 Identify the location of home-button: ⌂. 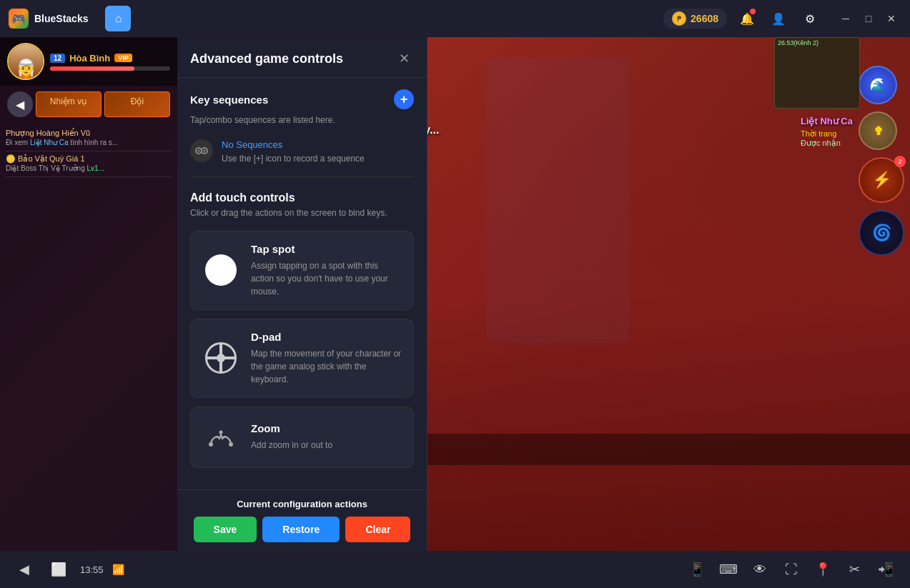
(118, 19).